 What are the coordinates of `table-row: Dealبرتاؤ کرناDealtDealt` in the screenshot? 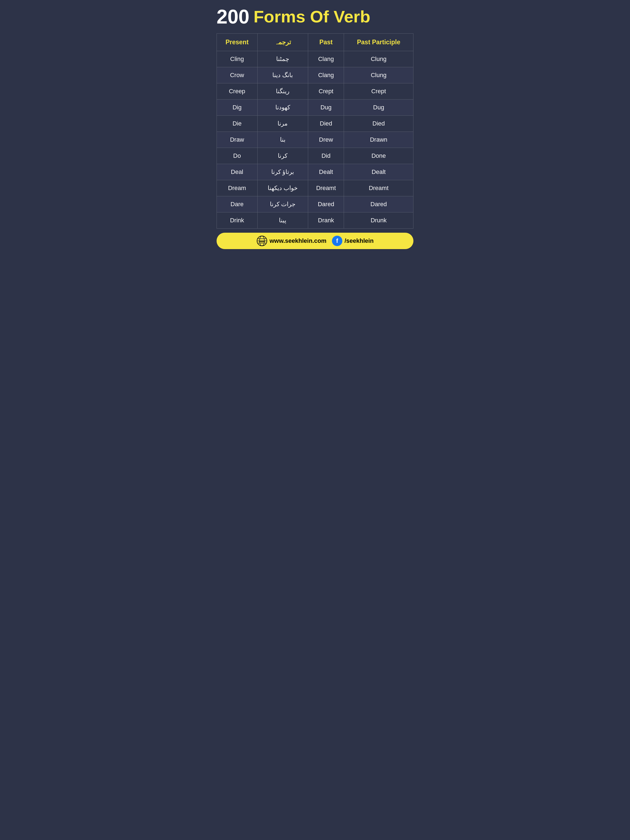 It's located at (315, 172).